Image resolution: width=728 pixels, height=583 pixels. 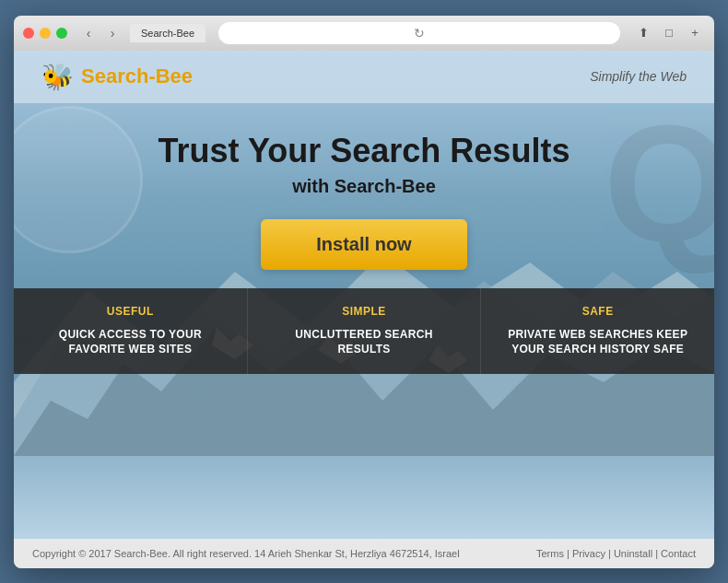 What do you see at coordinates (100, 33) in the screenshot?
I see `nav-buttons: ‹ ›` at bounding box center [100, 33].